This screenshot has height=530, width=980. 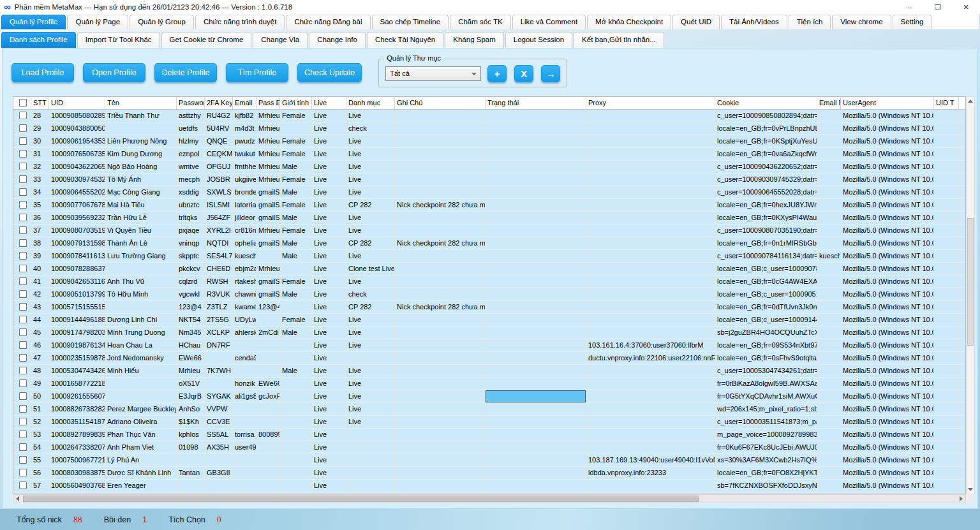 I want to click on cell-password: ubnztc, so click(x=191, y=205).